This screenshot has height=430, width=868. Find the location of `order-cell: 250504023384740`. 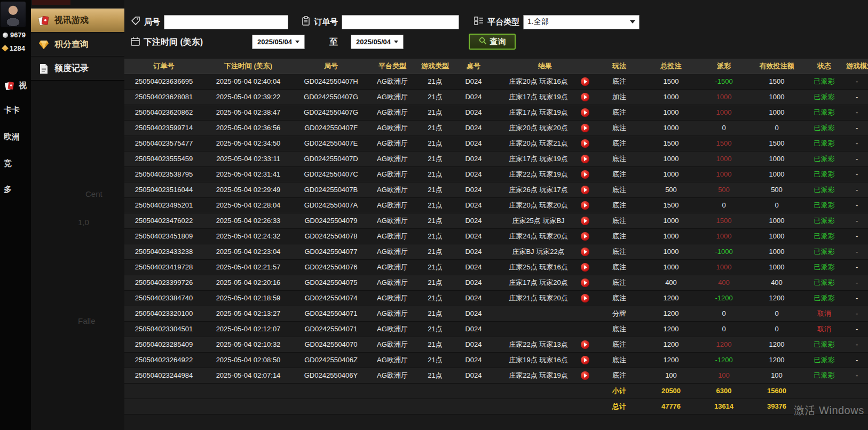

order-cell: 250504023384740 is located at coordinates (164, 298).